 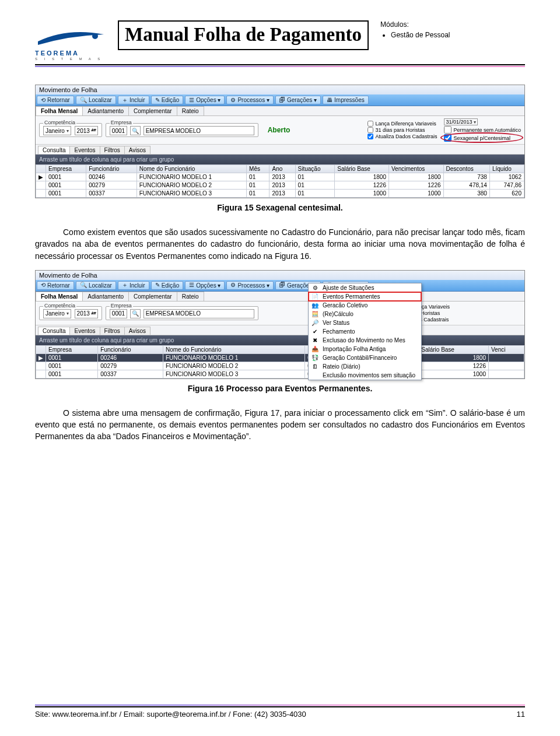 I want to click on processos-dropdown-menu: ⚙Ajuste de Situações📄Eventos Permanentes…, so click(x=365, y=331).